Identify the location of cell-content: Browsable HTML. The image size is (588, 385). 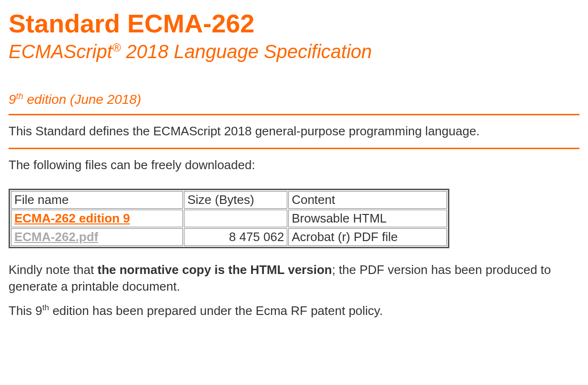
(368, 218).